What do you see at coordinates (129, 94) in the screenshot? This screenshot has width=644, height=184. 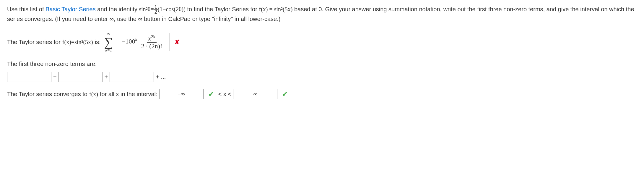 I see `interval-label-2: for all x in the interval:` at bounding box center [129, 94].